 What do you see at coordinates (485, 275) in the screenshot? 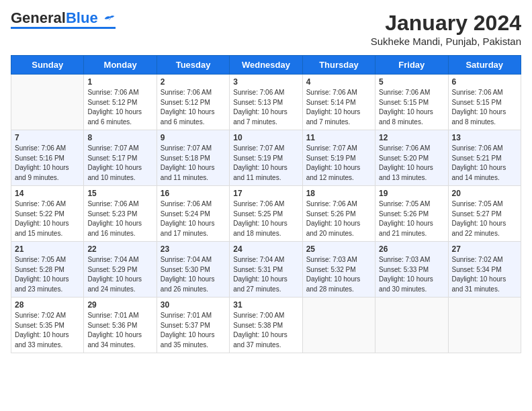
I see `day-info: Sunrise: 7:02 AMSunset: 5:34 PMDaylight:…` at bounding box center [485, 275].